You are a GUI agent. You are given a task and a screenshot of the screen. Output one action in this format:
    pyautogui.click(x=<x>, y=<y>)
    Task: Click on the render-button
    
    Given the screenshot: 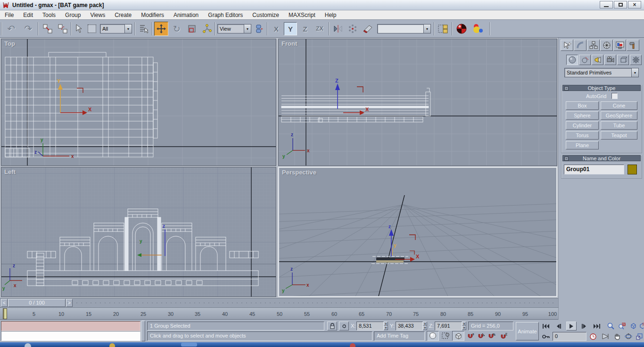 What is the action you would take?
    pyautogui.click(x=478, y=29)
    